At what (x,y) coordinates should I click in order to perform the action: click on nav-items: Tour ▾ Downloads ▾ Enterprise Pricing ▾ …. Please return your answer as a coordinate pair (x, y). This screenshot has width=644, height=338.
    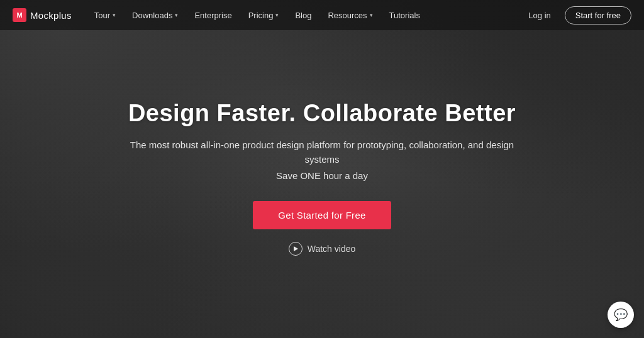
    Looking at the image, I should click on (304, 15).